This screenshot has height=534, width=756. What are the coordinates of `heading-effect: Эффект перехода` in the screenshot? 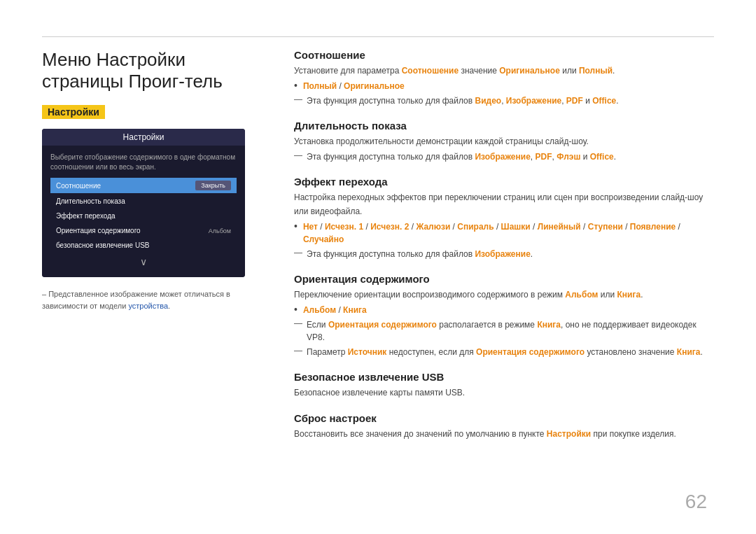 It's located at (504, 182).